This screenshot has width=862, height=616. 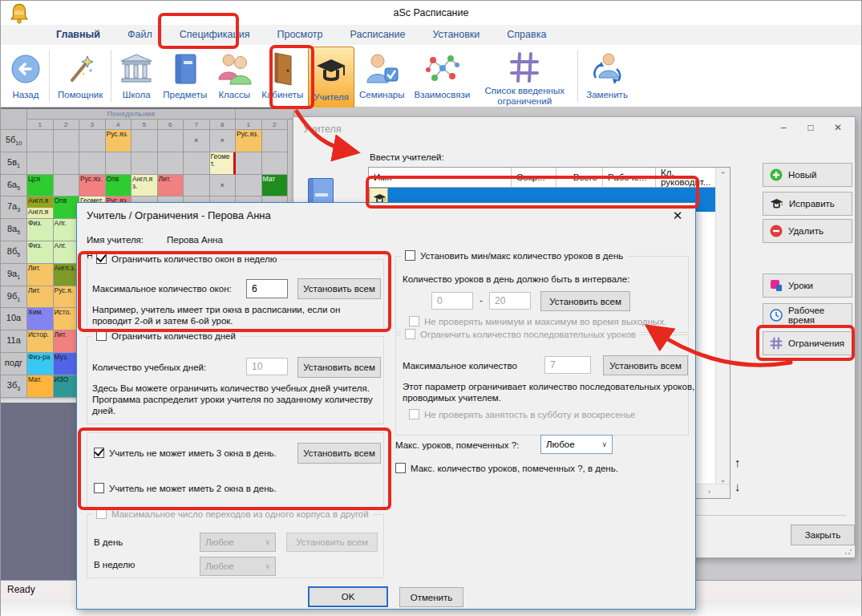 What do you see at coordinates (811, 128) in the screenshot?
I see `maximize-icon: □` at bounding box center [811, 128].